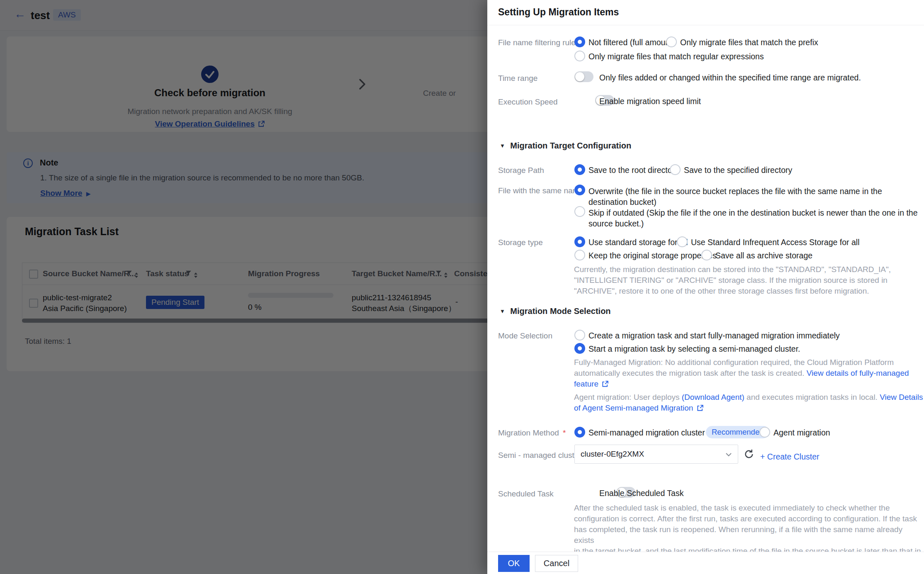 The width and height of the screenshot is (924, 574). I want to click on radio-semi-managed-cluster, so click(580, 432).